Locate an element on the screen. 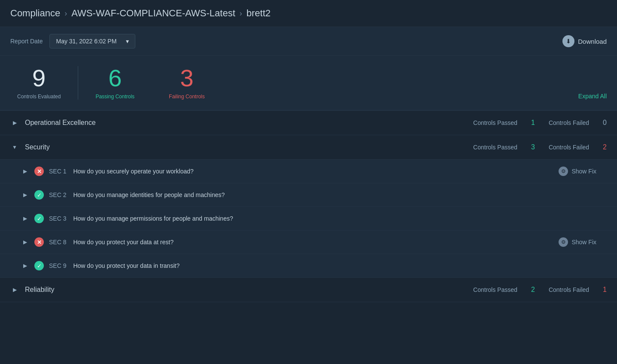  sub-item-sec8: ▶ ✕ SEC 8 How do you protect your data a… is located at coordinates (308, 242).